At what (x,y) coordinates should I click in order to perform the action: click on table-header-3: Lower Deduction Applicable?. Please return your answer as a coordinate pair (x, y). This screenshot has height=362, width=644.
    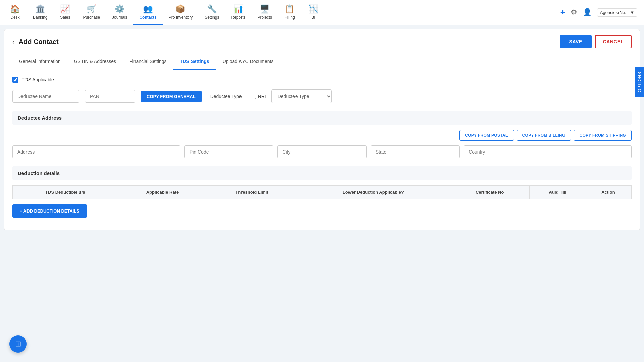
    Looking at the image, I should click on (373, 192).